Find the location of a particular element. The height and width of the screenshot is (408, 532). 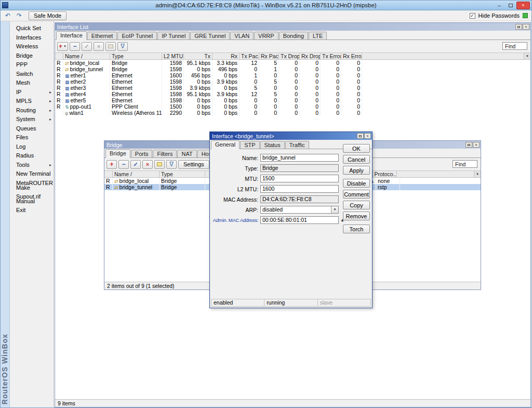

apply-button: Apply is located at coordinates (356, 170).